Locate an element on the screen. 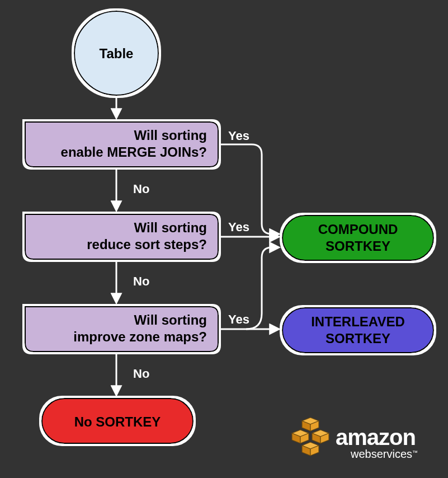 The width and height of the screenshot is (448, 478). arrow-q3-yes-up is located at coordinates (262, 288).